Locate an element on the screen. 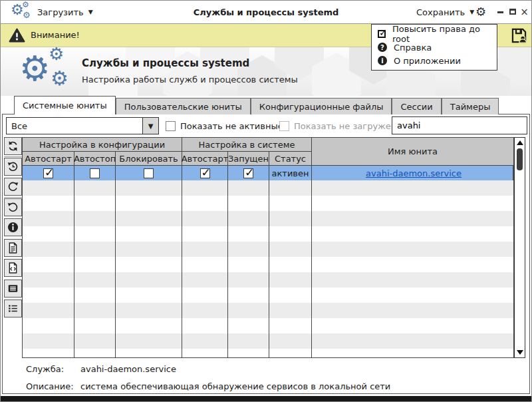 The height and width of the screenshot is (402, 532). group-header-config: Настройка в конфигурации is located at coordinates (102, 145).